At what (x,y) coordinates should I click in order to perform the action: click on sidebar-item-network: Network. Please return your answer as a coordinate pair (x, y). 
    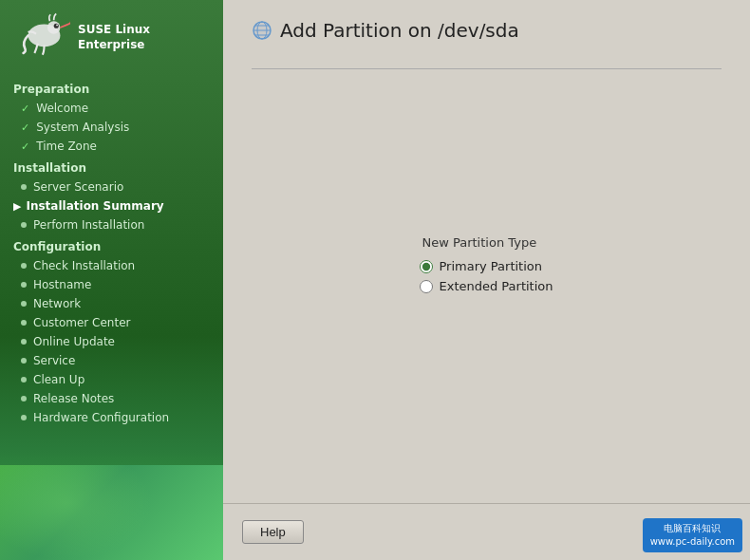
    Looking at the image, I should click on (112, 304).